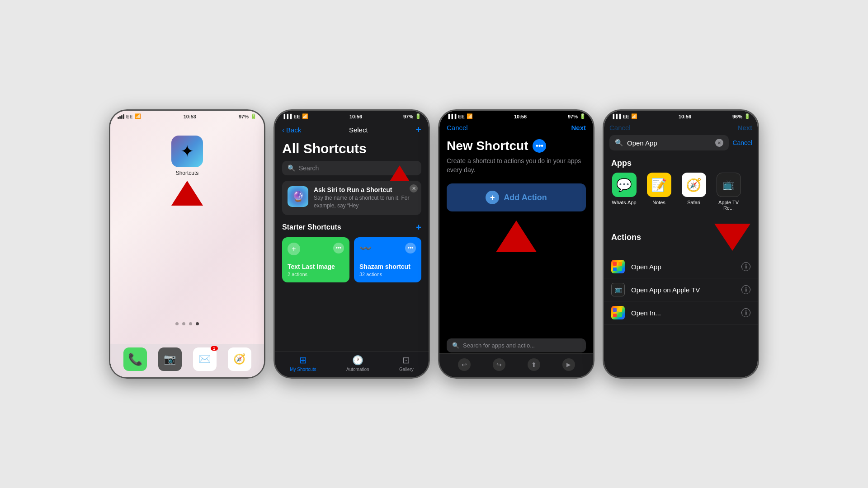 Image resolution: width=868 pixels, height=488 pixels. I want to click on add-shortcut-button: +, so click(419, 129).